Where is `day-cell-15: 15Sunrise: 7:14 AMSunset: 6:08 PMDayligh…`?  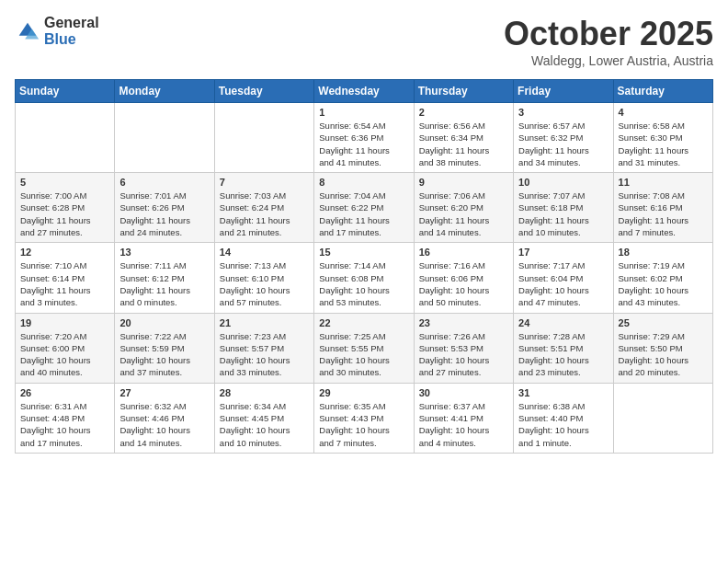 day-cell-15: 15Sunrise: 7:14 AMSunset: 6:08 PMDayligh… is located at coordinates (364, 278).